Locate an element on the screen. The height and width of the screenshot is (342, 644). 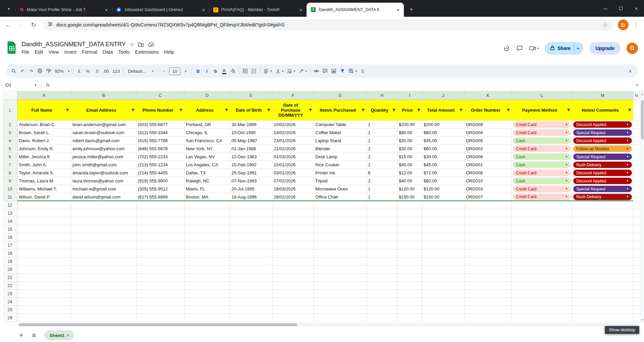
cell-M21 is located at coordinates (603, 278).